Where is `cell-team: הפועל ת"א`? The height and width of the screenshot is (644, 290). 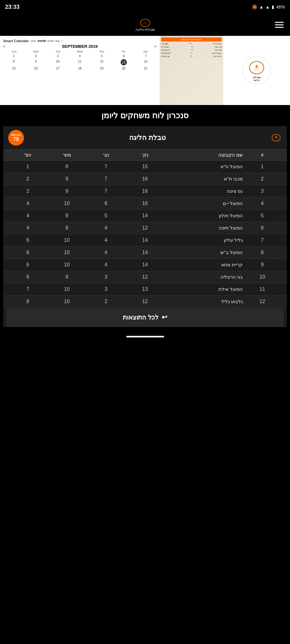
cell-team: הפועל ת"א is located at coordinates (204, 167).